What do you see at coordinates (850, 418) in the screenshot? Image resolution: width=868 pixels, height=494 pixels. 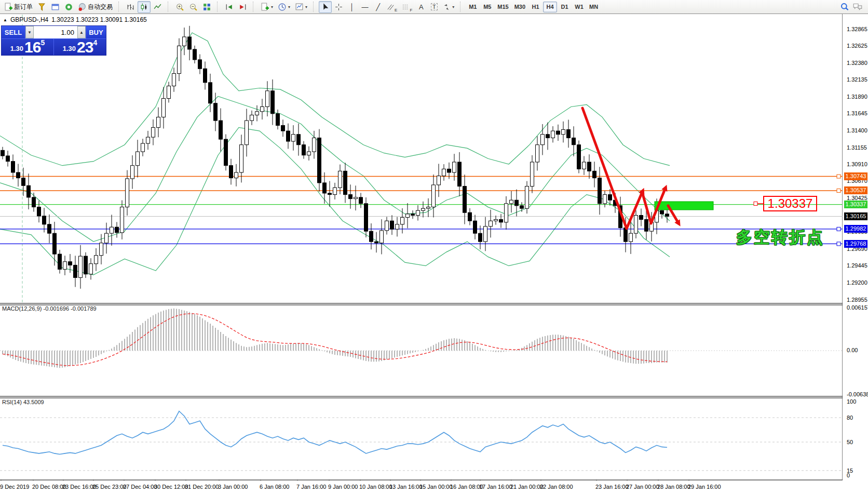 I see `rsi-axis-label: 80` at bounding box center [850, 418].